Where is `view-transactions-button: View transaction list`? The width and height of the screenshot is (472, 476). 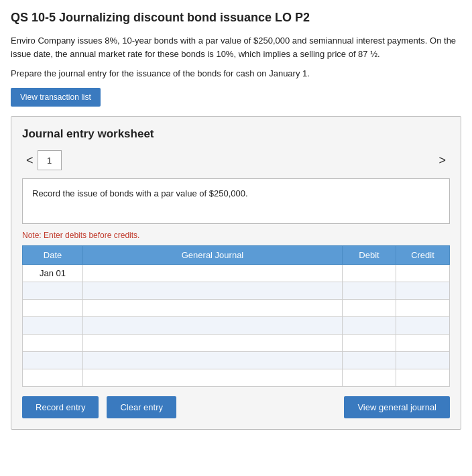
view-transactions-button: View transaction list is located at coordinates (56, 97).